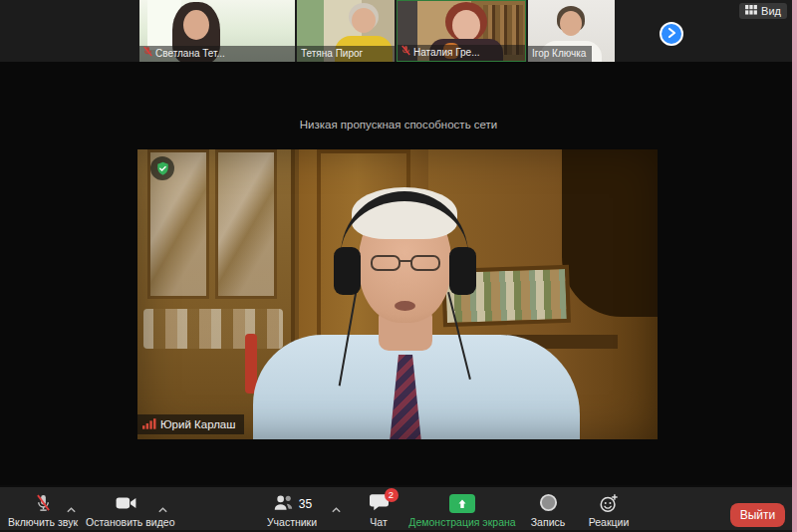 This screenshot has width=797, height=532. I want to click on participant-name-label: Ігор Ключка, so click(560, 54).